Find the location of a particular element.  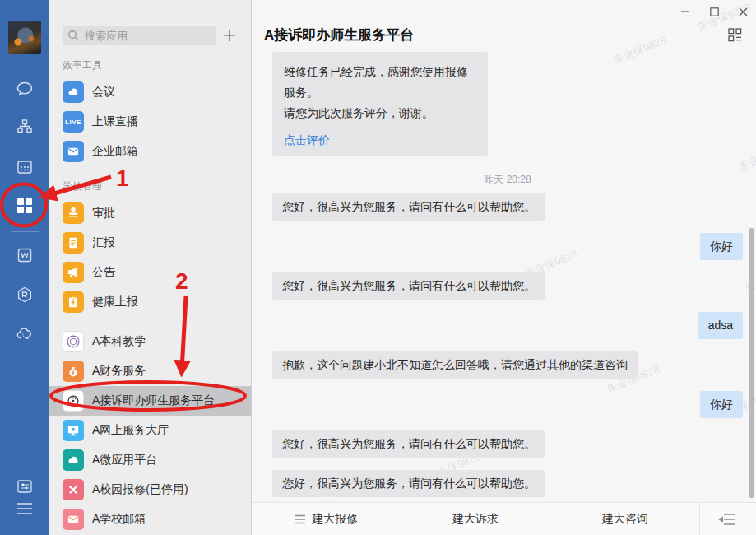

chats-icon is located at coordinates (25, 89).